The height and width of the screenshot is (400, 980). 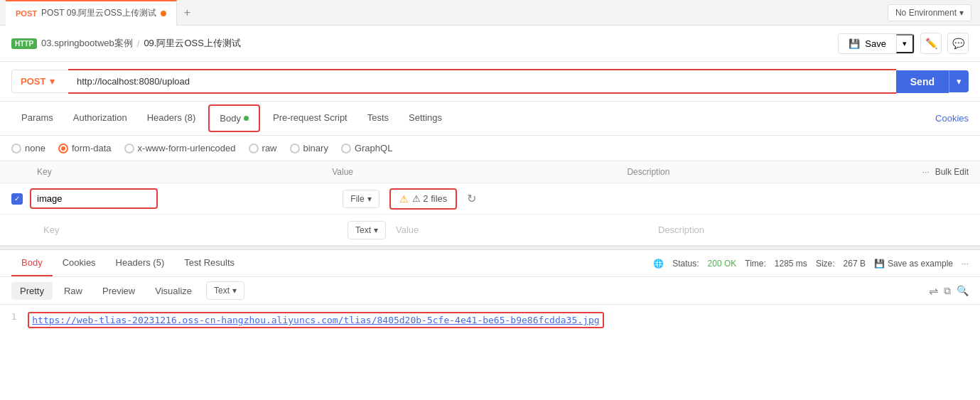 I want to click on tab-bar: POST POST 09.阿里云OSS上传测试 + No Environment…, so click(x=490, y=13).